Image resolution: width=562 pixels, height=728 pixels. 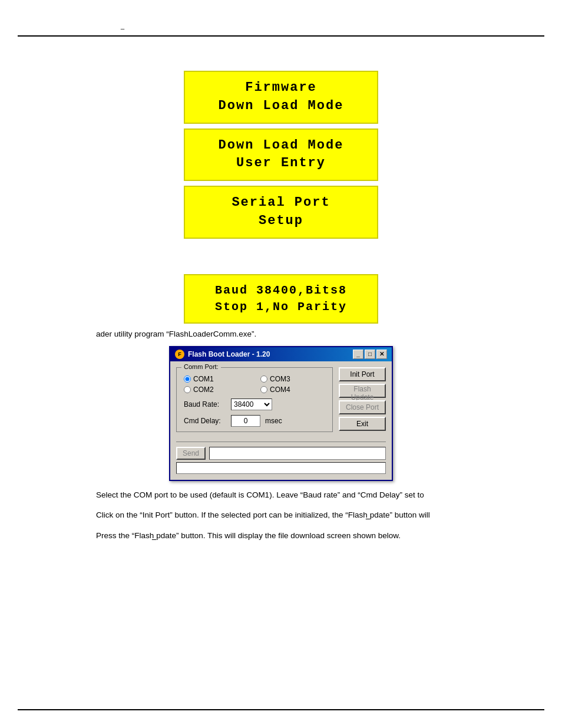 I want to click on baud-section: Baud 38400,Bits8 Stop 1,No Parity, so click(x=281, y=299).